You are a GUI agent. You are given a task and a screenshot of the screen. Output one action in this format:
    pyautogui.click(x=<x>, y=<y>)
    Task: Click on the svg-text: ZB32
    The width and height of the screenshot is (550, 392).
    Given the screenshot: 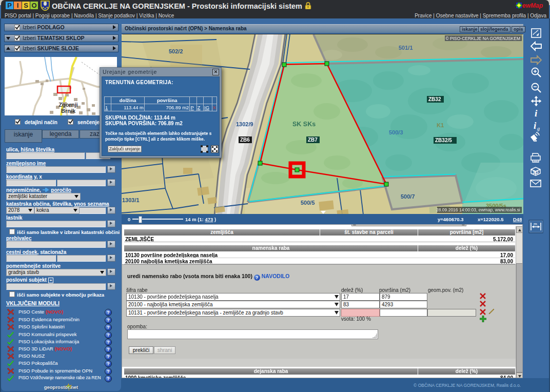 What is the action you would take?
    pyautogui.click(x=435, y=100)
    